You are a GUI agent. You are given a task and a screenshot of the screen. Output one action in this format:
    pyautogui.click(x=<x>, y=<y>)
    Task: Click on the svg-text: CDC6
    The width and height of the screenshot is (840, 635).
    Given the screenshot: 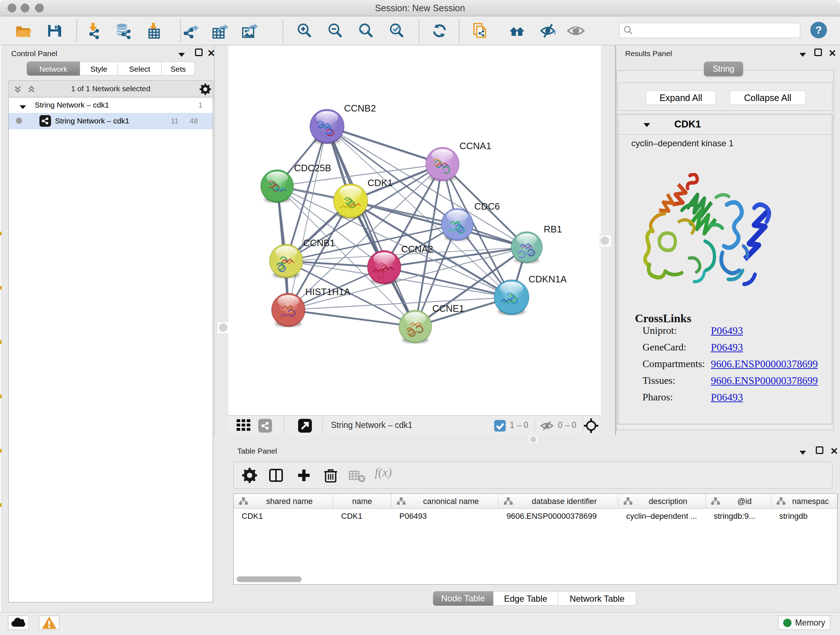 What is the action you would take?
    pyautogui.click(x=487, y=206)
    